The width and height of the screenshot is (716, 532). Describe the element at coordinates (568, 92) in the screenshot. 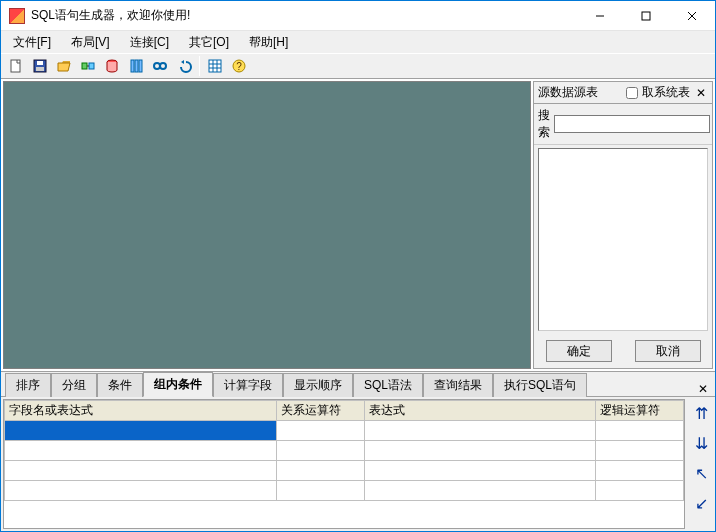

I see `source-panel-title: 源数据源表` at that location.